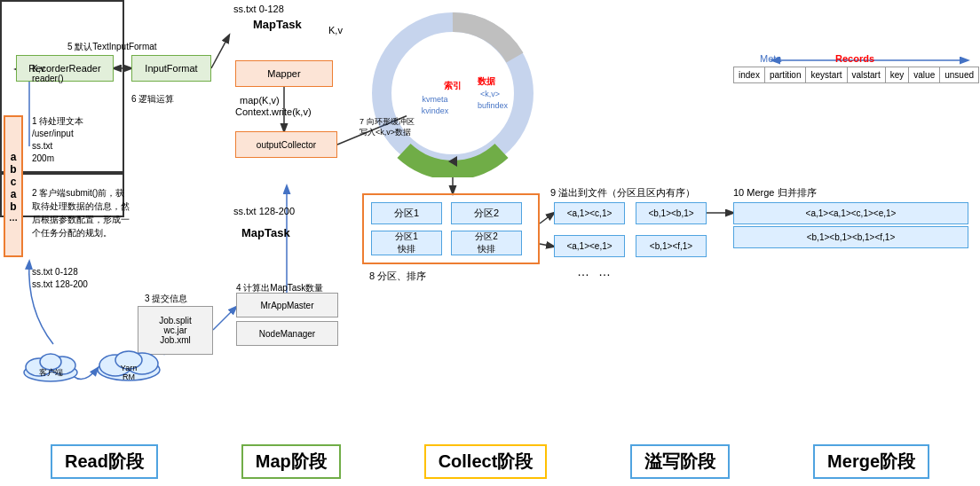 The image size is (980, 486). What do you see at coordinates (65, 68) in the screenshot?
I see `recorder-reader-box: RecorderReader` at bounding box center [65, 68].